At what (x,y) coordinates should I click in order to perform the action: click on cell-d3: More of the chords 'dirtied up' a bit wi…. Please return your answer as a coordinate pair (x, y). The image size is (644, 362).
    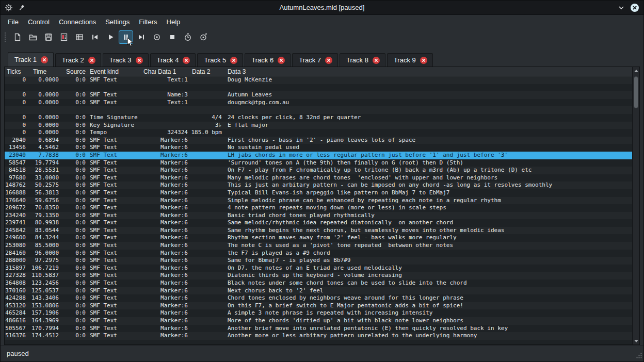
    Looking at the image, I should click on (428, 321).